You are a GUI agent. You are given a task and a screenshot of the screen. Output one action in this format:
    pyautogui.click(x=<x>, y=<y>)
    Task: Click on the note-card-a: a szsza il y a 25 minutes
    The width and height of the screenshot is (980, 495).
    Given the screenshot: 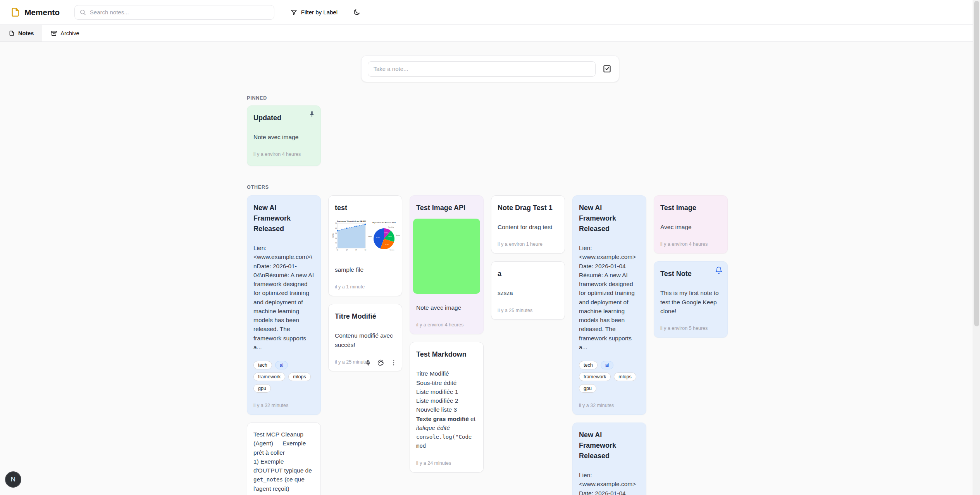 What is the action you would take?
    pyautogui.click(x=528, y=290)
    